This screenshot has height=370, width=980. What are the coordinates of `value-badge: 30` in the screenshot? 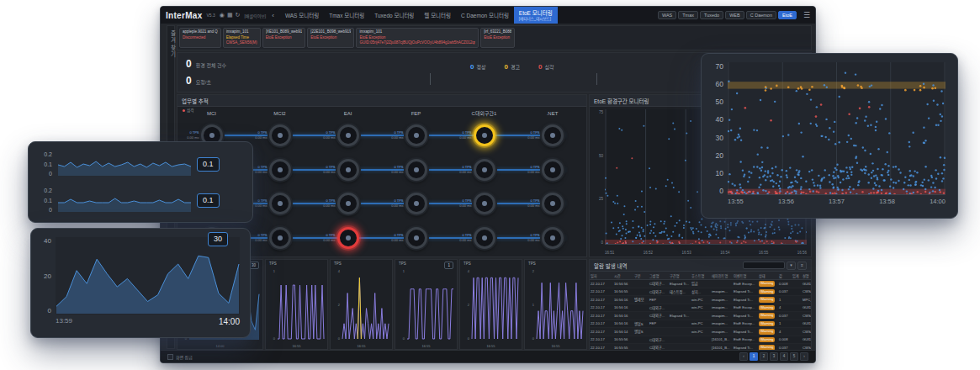 It's located at (218, 239).